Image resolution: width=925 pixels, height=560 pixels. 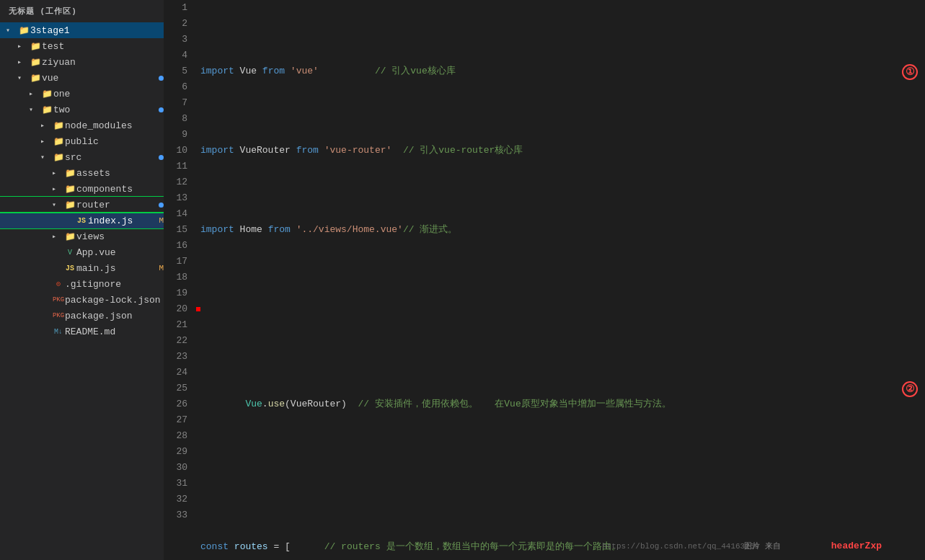 What do you see at coordinates (70, 189) in the screenshot?
I see `folder-icon-components: 📁` at bounding box center [70, 189].